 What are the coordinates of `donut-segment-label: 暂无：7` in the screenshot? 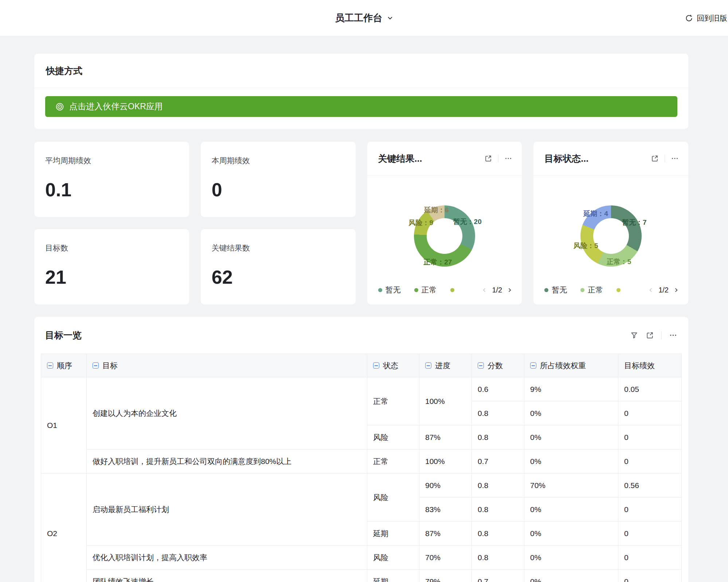 It's located at (634, 223).